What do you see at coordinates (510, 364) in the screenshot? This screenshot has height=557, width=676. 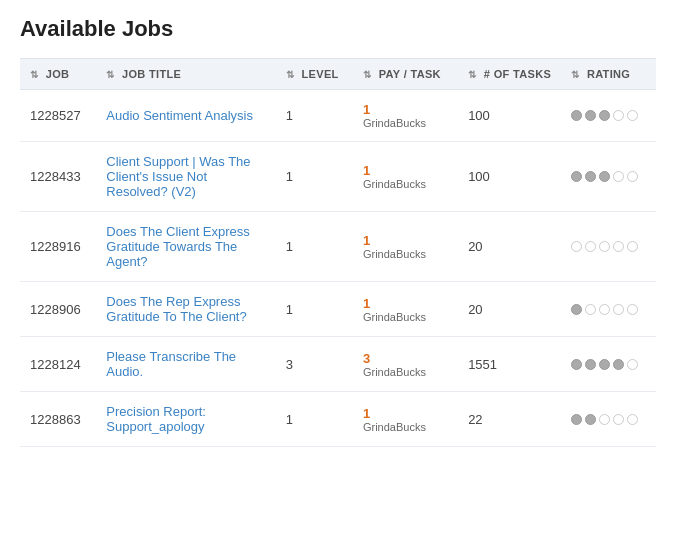 I see `cell-num-tasks: 1551` at bounding box center [510, 364].